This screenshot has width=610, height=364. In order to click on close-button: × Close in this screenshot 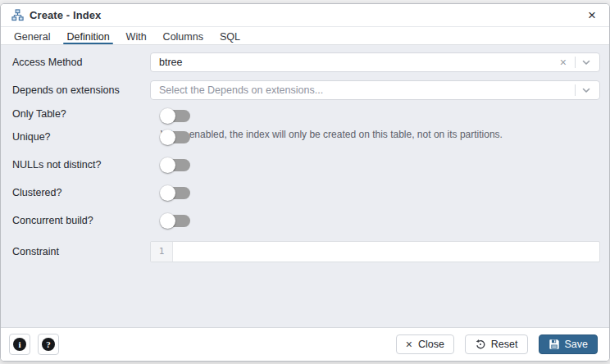, I will do `click(425, 344)`.